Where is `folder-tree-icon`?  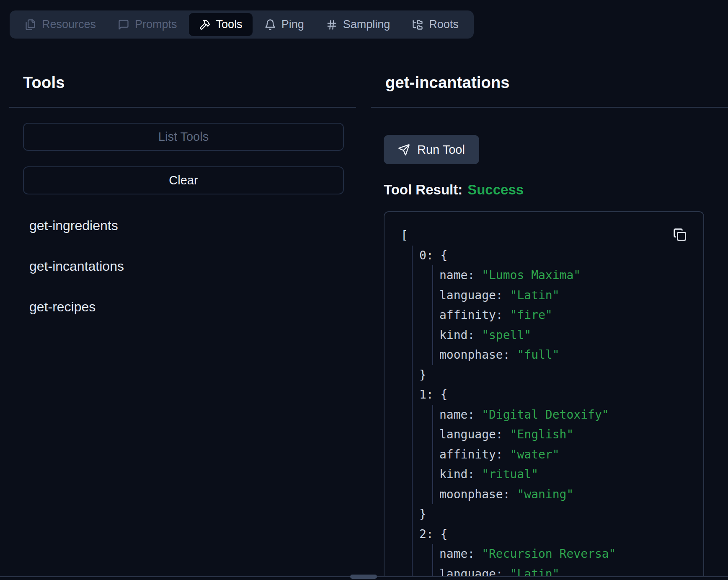 folder-tree-icon is located at coordinates (418, 25).